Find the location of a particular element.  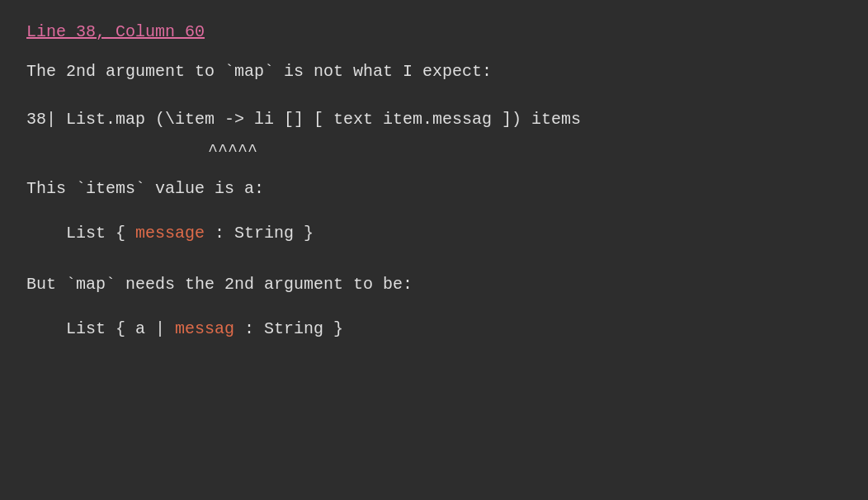

type1-highlighted: message is located at coordinates (170, 233).